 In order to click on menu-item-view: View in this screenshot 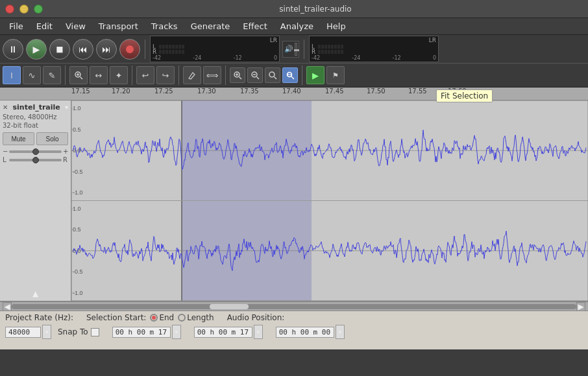, I will do `click(75, 26)`.